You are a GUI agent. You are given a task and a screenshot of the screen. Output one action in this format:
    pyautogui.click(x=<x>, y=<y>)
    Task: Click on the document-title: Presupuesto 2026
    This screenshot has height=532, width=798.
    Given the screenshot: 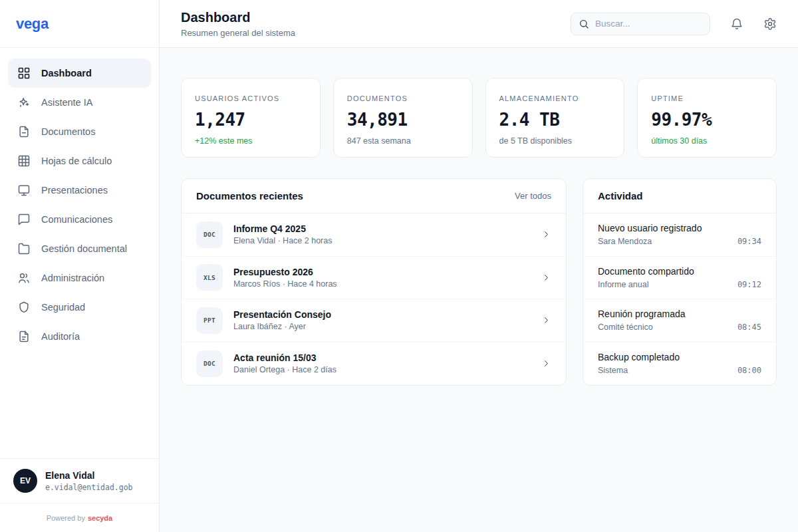 What is the action you would take?
    pyautogui.click(x=285, y=272)
    